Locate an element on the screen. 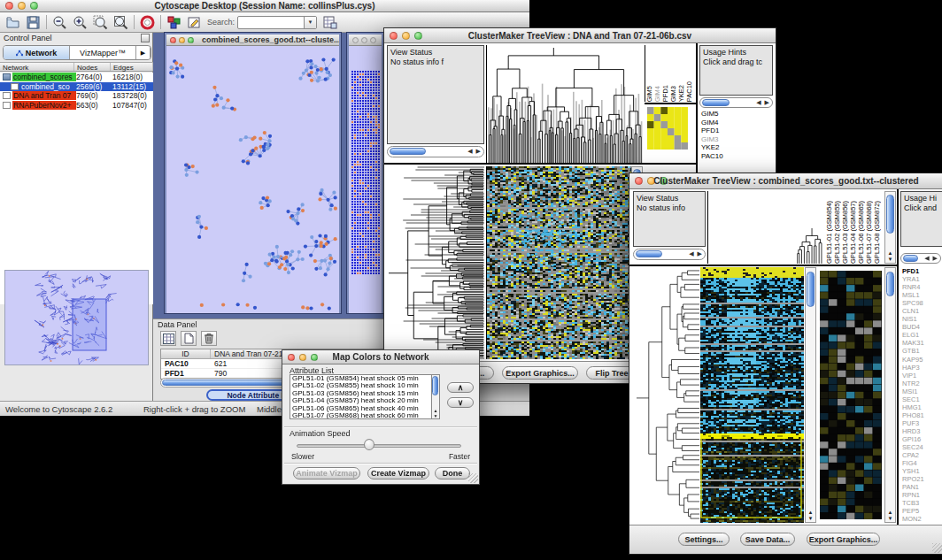 Image resolution: width=942 pixels, height=560 pixels. gene-label: VIP1 is located at coordinates (922, 375).